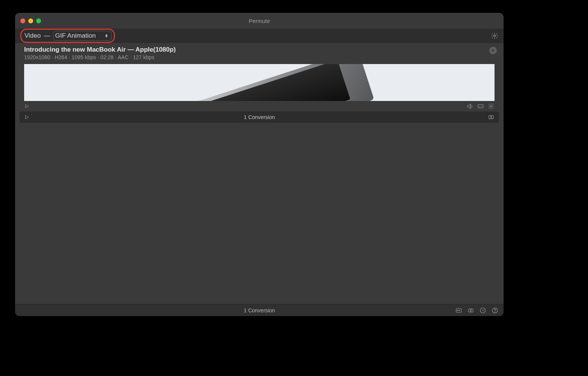 This screenshot has width=588, height=376. I want to click on status-count-label: 1 Conversion, so click(259, 310).